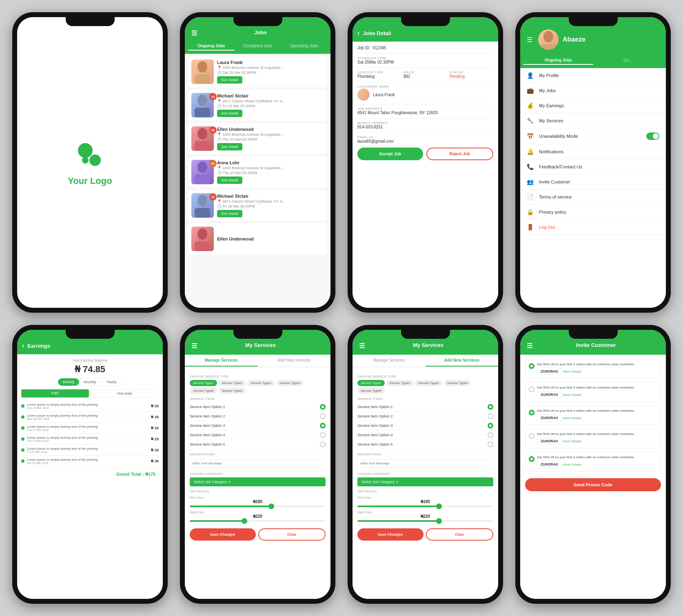 This screenshot has width=683, height=616. Describe the element at coordinates (90, 382) in the screenshot. I see `tab-monthly: Monthly` at that location.